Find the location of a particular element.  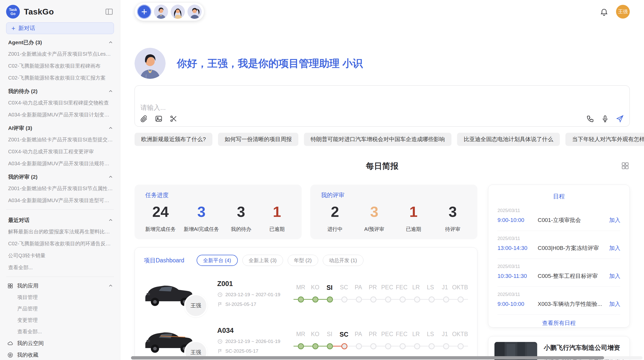

milestone-label: PR is located at coordinates (373, 335).